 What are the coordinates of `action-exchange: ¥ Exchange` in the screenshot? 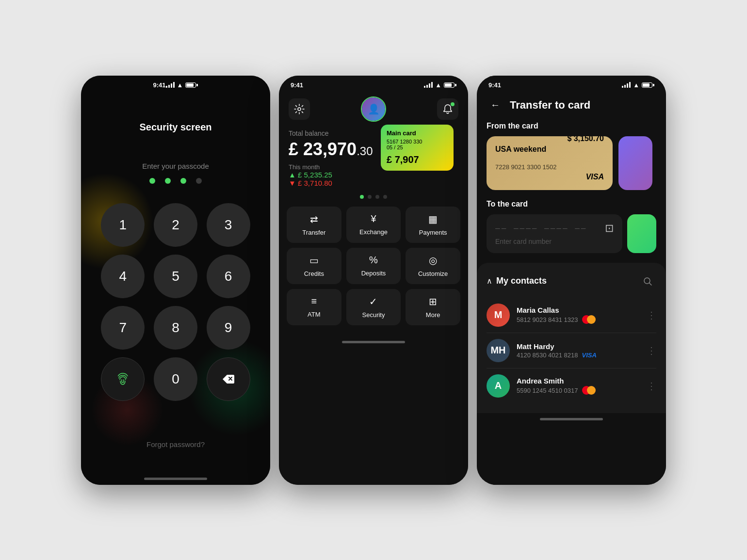 It's located at (374, 225).